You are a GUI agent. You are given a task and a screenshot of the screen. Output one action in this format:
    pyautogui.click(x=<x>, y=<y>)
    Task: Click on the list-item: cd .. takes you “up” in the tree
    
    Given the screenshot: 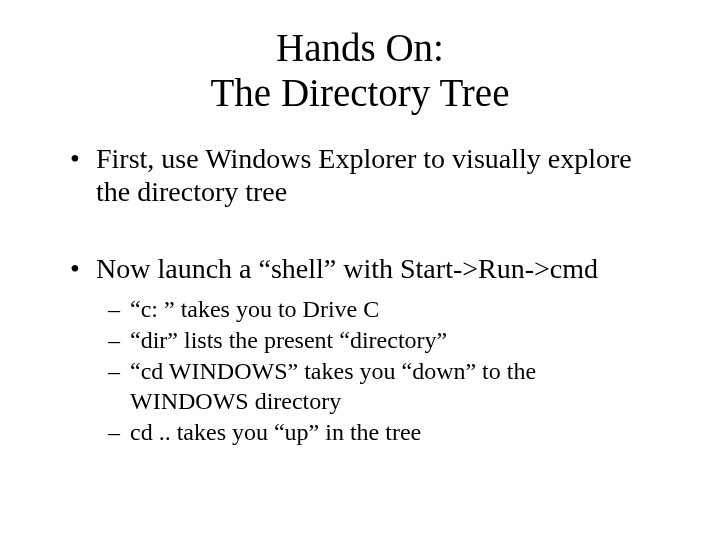 What is the action you would take?
    pyautogui.click(x=382, y=432)
    